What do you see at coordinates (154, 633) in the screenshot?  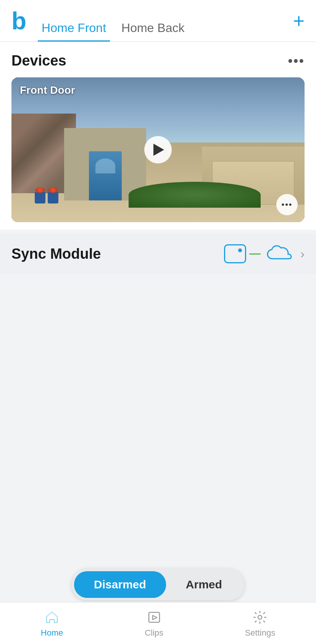 I see `nav-label-clips: Clips` at bounding box center [154, 633].